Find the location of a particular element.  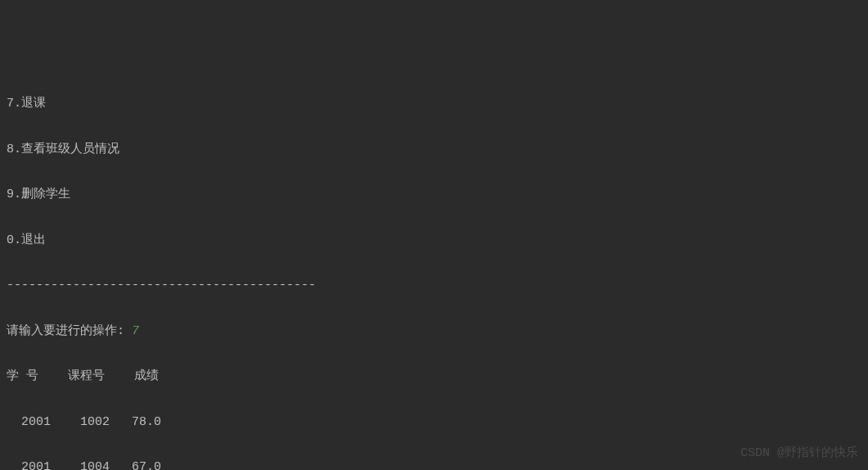

table-header: 学 号 课程号 成绩 is located at coordinates (434, 377).